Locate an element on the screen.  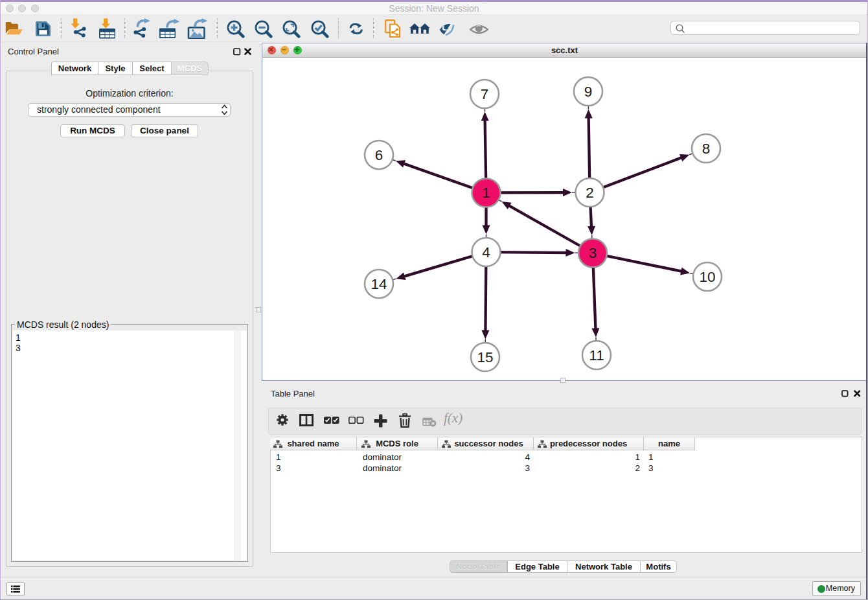
svg-text: 10 is located at coordinates (707, 277).